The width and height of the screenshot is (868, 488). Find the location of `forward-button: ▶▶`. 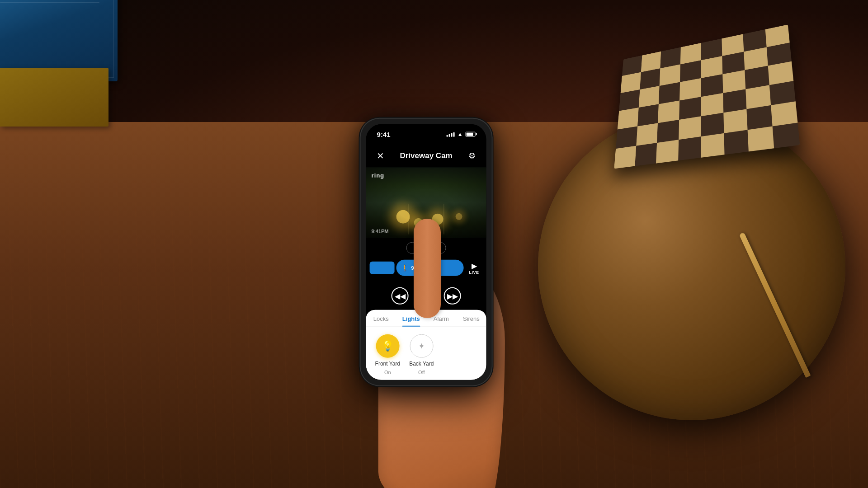

forward-button: ▶▶ is located at coordinates (453, 296).